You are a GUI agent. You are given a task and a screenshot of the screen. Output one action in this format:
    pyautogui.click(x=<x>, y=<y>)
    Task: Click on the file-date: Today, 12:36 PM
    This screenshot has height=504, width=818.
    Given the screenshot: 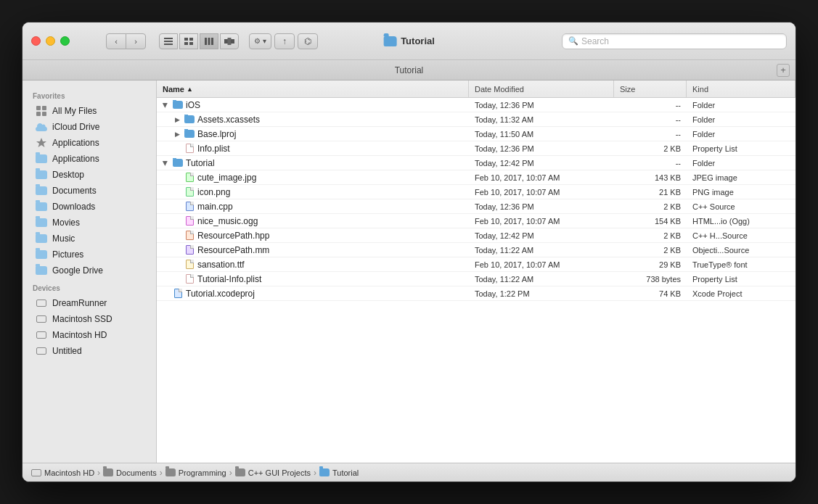 What is the action you would take?
    pyautogui.click(x=541, y=105)
    